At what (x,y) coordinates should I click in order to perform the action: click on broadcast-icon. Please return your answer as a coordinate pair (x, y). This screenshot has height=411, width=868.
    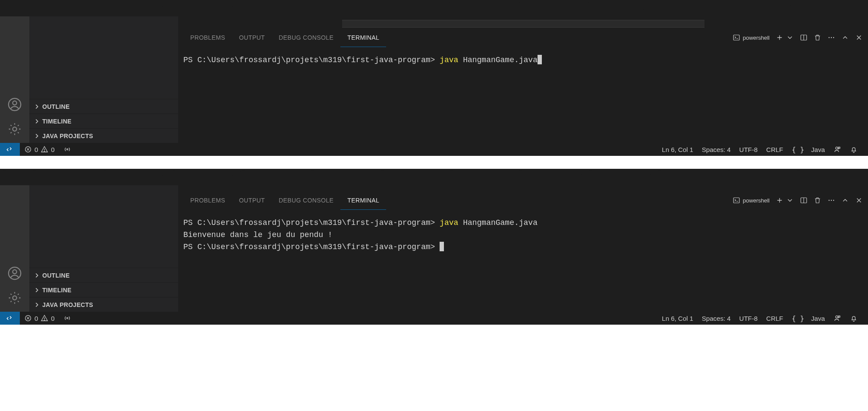
    Looking at the image, I should click on (67, 149).